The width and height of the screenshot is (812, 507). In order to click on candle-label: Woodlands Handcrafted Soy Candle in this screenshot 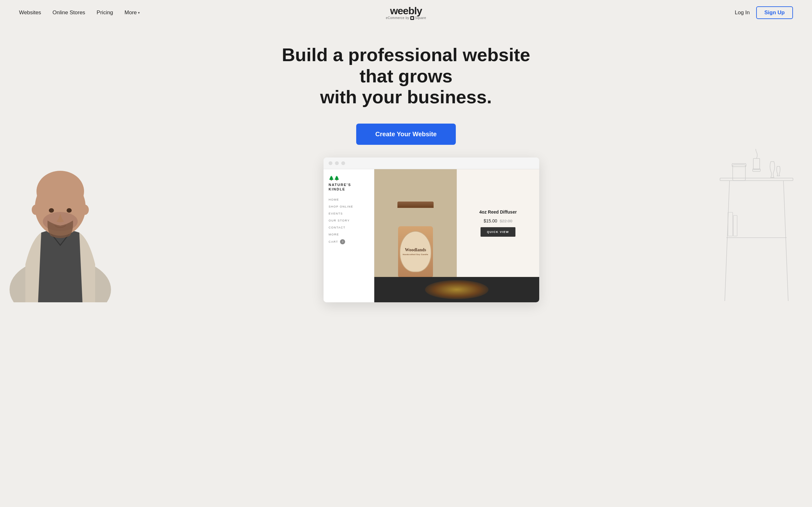, I will do `click(415, 251)`.